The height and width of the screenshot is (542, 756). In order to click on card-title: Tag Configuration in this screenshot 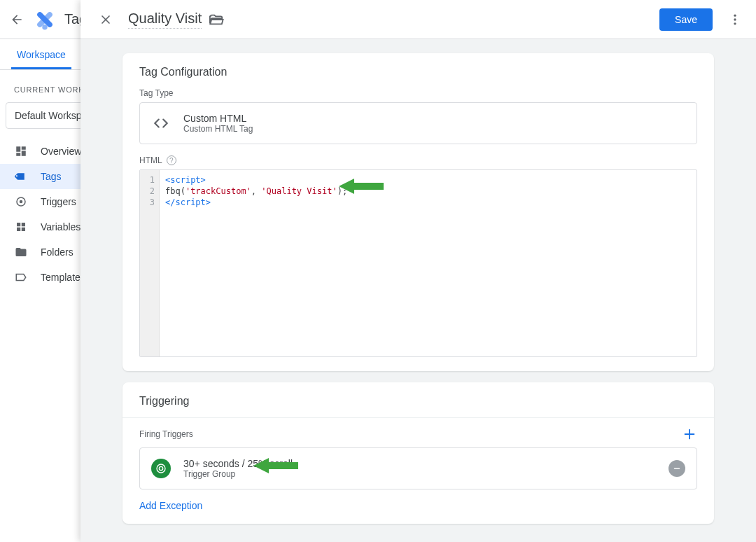, I will do `click(419, 71)`.